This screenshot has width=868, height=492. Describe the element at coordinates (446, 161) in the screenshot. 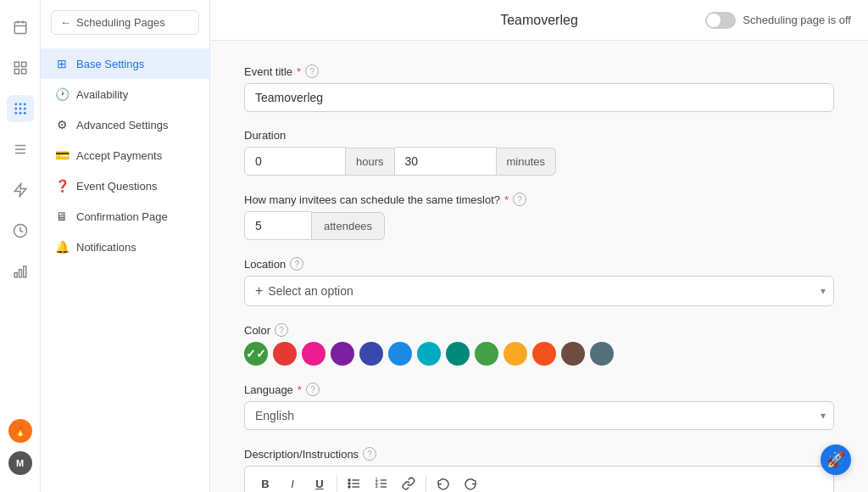

I see `duration-minutes-input` at that location.